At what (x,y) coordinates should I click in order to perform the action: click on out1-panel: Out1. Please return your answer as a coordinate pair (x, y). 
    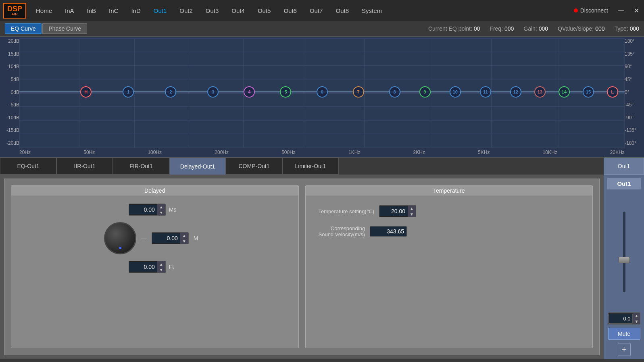
    Looking at the image, I should click on (624, 166).